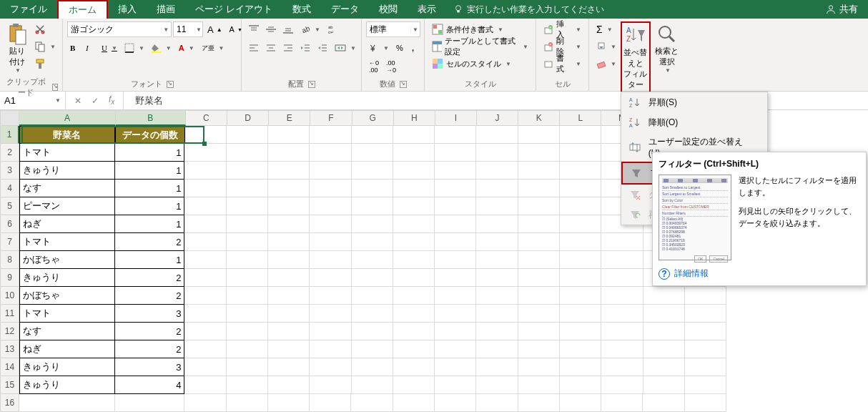 Image resolution: width=868 pixels, height=412 pixels. I want to click on cell-F15, so click(330, 385).